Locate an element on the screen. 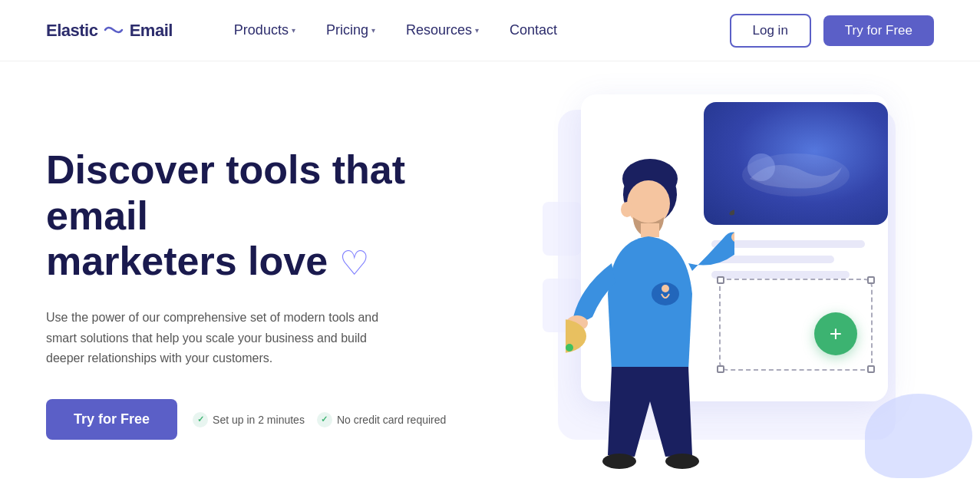 The image size is (980, 495). decorative-blob is located at coordinates (919, 436).